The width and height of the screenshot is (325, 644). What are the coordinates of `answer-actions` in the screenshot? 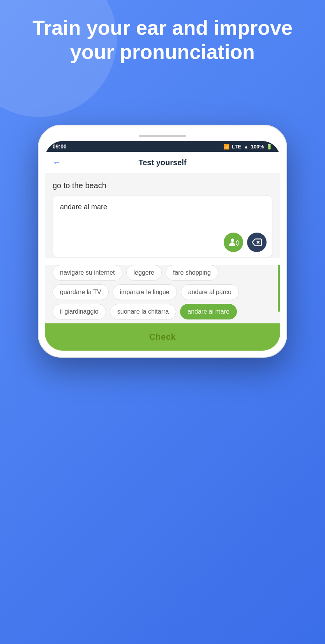 It's located at (245, 242).